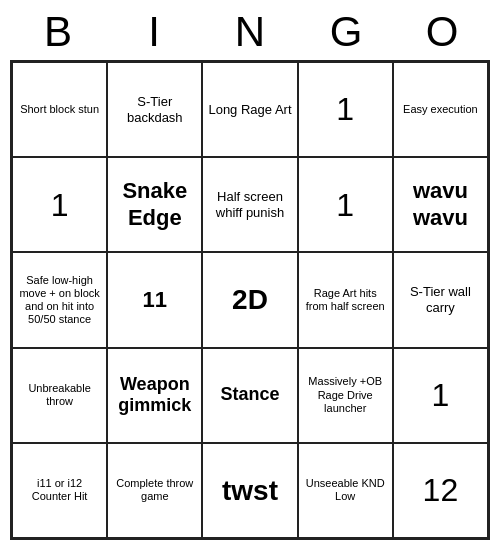  What do you see at coordinates (60, 110) in the screenshot?
I see `cell-0-0: Short block stun` at bounding box center [60, 110].